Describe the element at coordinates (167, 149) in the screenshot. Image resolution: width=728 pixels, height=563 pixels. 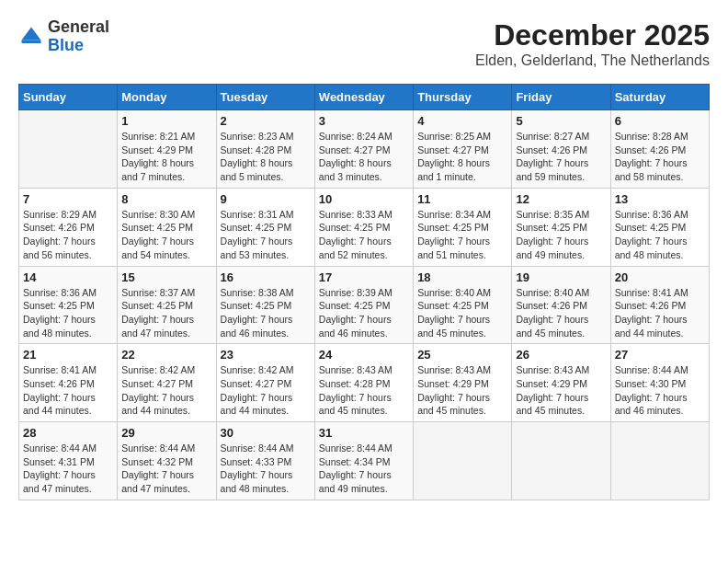
I see `calendar-cell: 1Sunrise: 8:21 AM Sunset: 4:29 PM Daylig…` at that location.